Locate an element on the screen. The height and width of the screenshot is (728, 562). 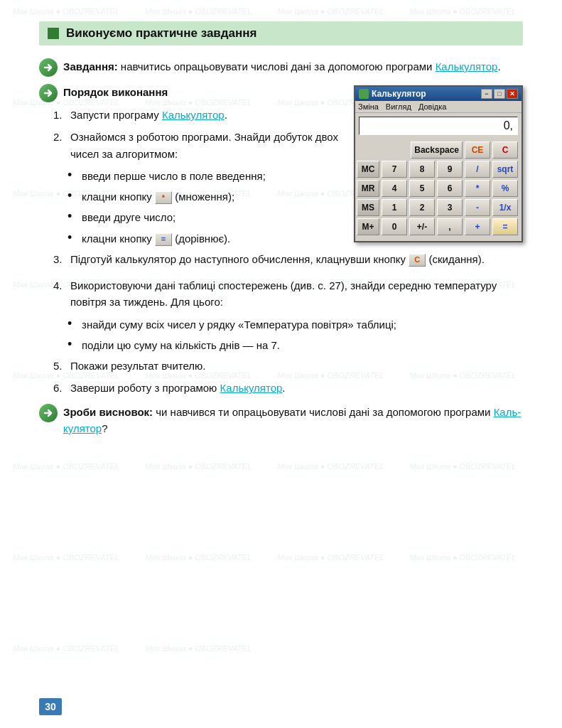
step-6-num: 6. is located at coordinates (62, 388).